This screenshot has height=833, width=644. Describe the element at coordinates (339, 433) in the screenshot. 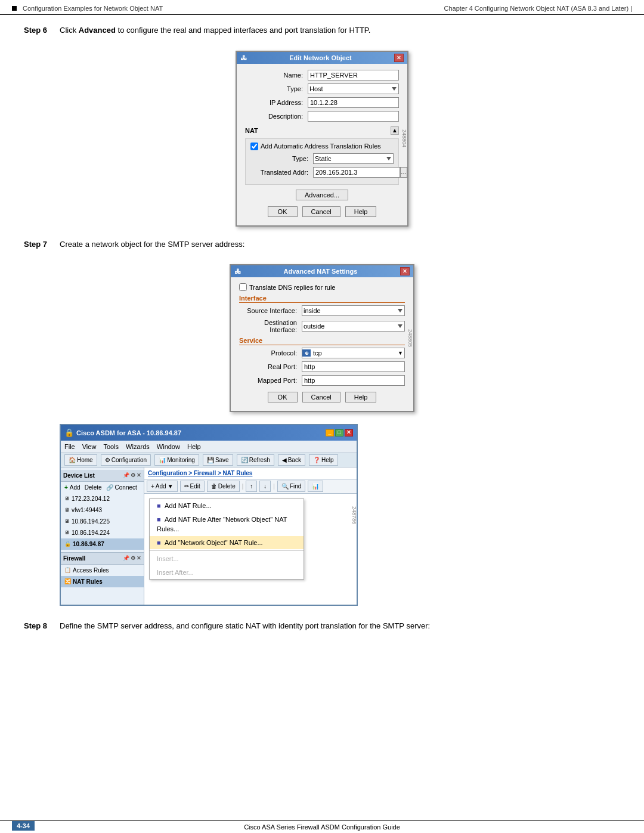

I see `asdm-window-controls: _ □ ✕` at that location.